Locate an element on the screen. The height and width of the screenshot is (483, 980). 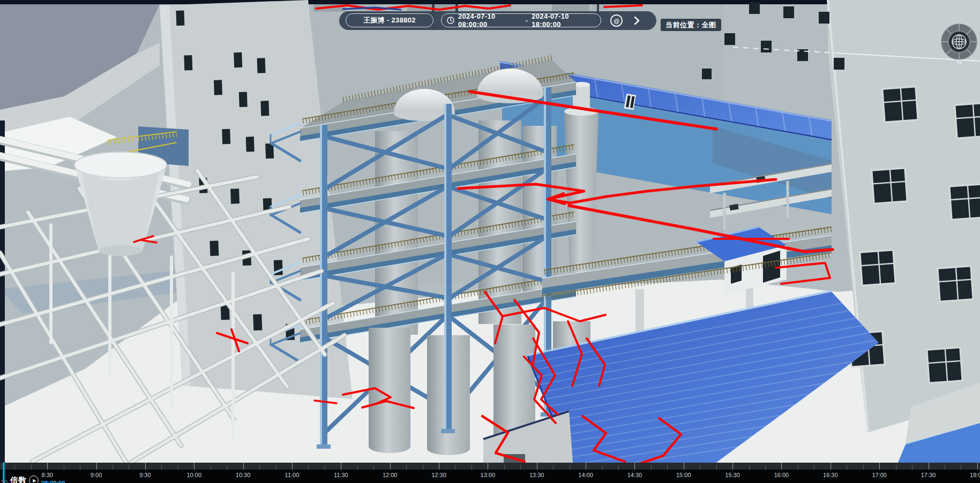
timeline-tick-label: 12:30 is located at coordinates (439, 475).